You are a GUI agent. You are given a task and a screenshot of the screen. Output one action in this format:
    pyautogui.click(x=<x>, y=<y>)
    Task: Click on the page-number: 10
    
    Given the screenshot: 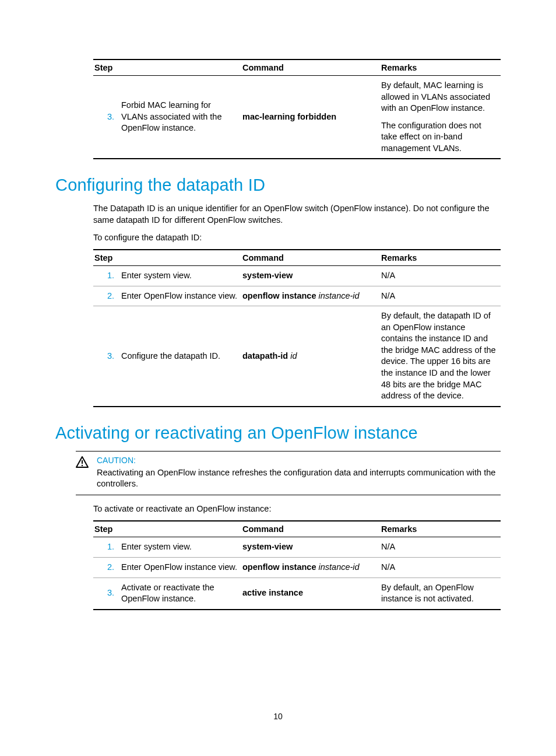 What is the action you would take?
    pyautogui.click(x=278, y=716)
    